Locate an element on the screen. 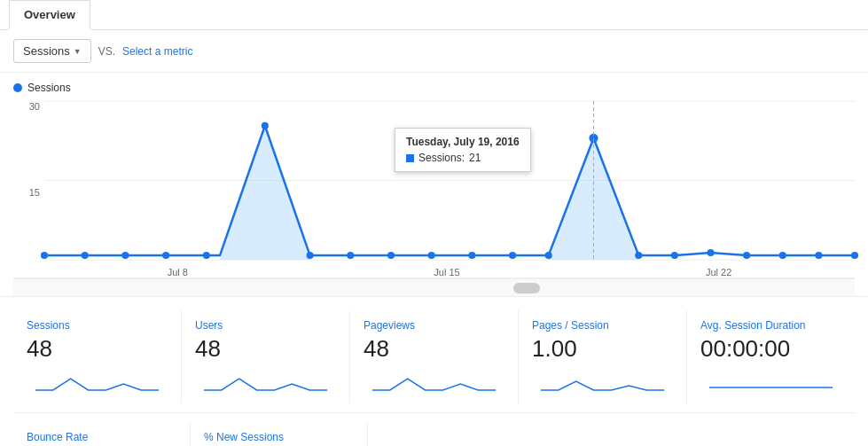  x-label-jul22: Jul 22 is located at coordinates (718, 272).